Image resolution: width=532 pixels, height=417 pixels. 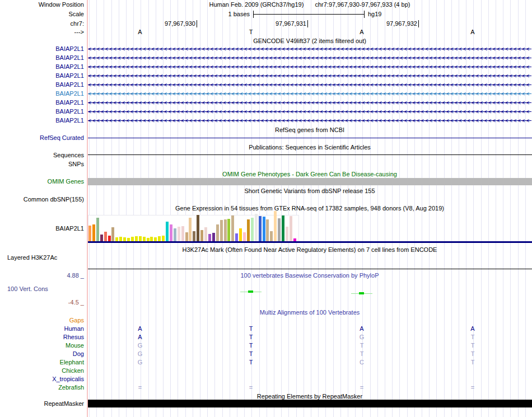 I want to click on phylop-track-title: 100 vertebrates Basewise Conservation by…, so click(x=310, y=275).